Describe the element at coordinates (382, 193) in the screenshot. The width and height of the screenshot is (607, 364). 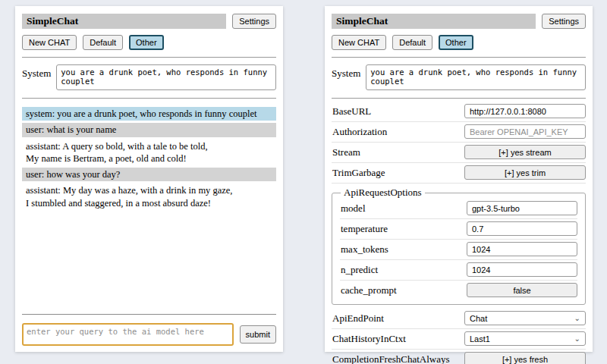
I see `api-request-options-legend: ApiRequestOptions` at that location.